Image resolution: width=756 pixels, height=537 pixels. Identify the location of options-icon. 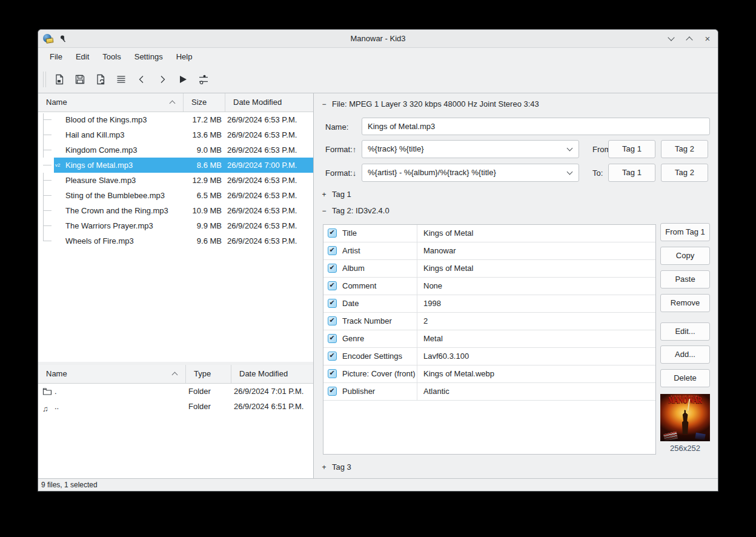
(204, 79).